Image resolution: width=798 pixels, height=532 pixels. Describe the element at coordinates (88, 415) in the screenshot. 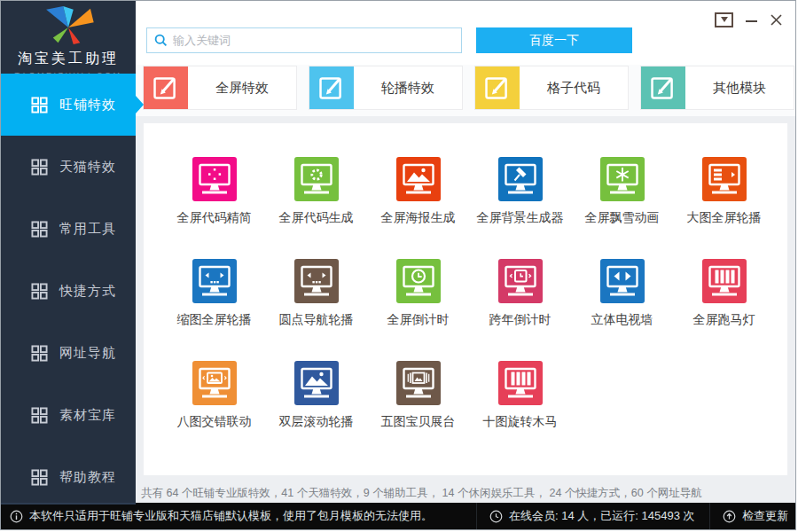

I see `sidebar-item-label: 素材宝库` at that location.